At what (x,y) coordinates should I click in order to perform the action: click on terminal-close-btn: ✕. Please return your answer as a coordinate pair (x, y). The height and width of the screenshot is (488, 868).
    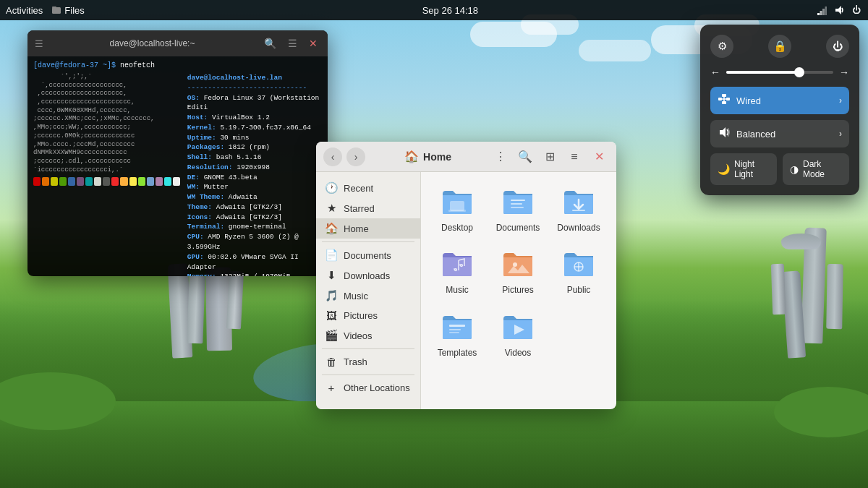
    Looking at the image, I should click on (313, 43).